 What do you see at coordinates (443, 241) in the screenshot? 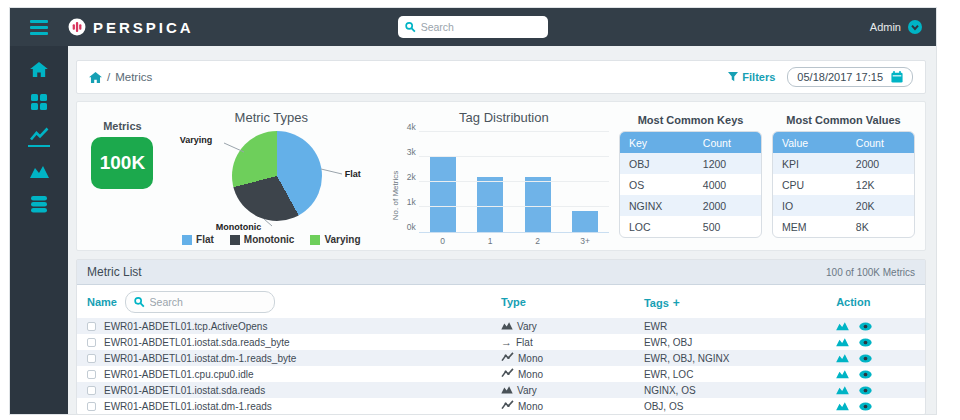
I see `x-tick-label: 0` at bounding box center [443, 241].